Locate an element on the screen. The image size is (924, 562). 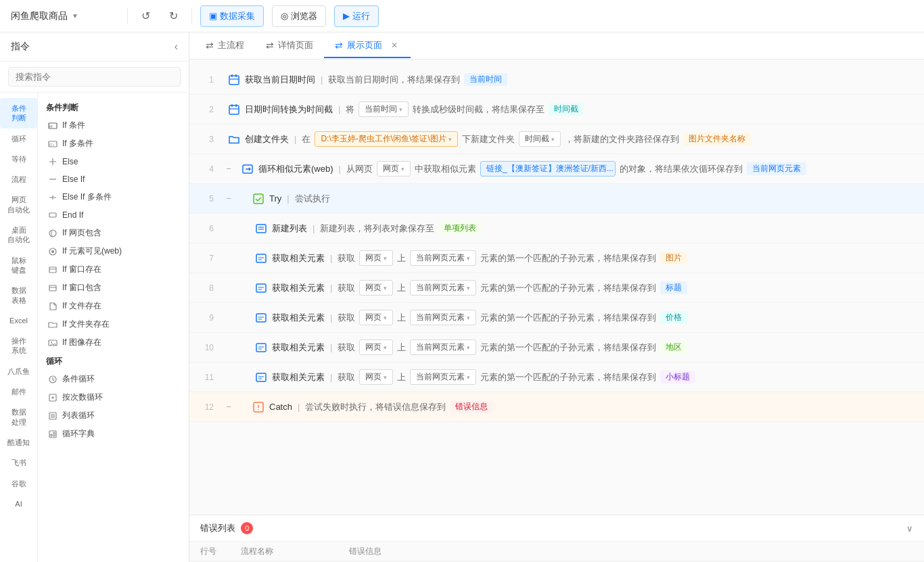
sidebar-category-condition: 条件判断 is located at coordinates (19, 114).